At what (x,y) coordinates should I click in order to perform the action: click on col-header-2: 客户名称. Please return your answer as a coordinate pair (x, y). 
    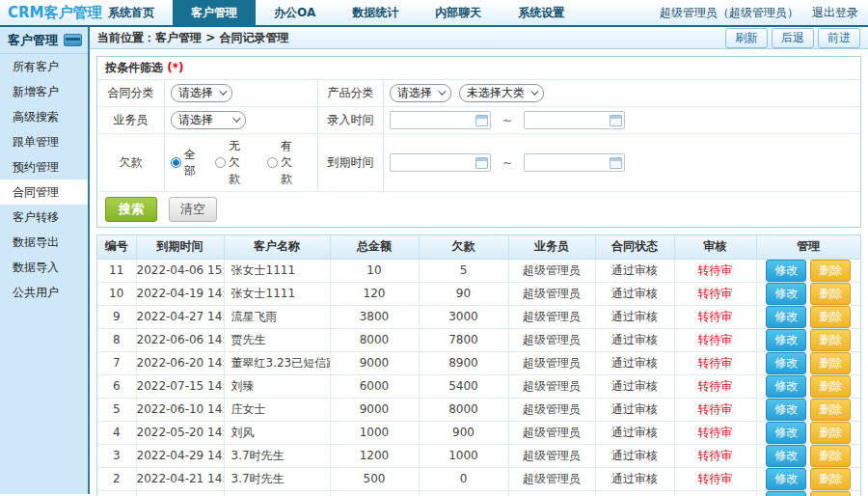
    Looking at the image, I should click on (277, 247).